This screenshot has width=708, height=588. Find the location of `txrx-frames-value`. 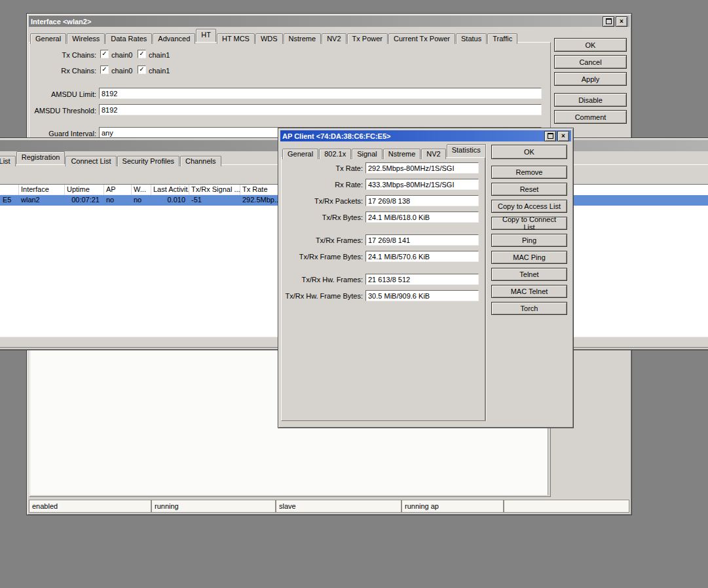

txrx-frames-value is located at coordinates (422, 240).